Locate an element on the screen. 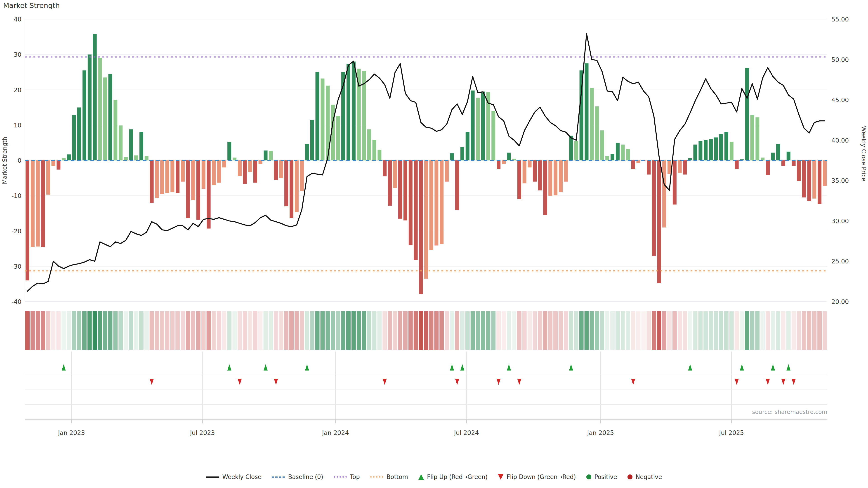  right-axis-tick-label: 25.00 is located at coordinates (840, 261).